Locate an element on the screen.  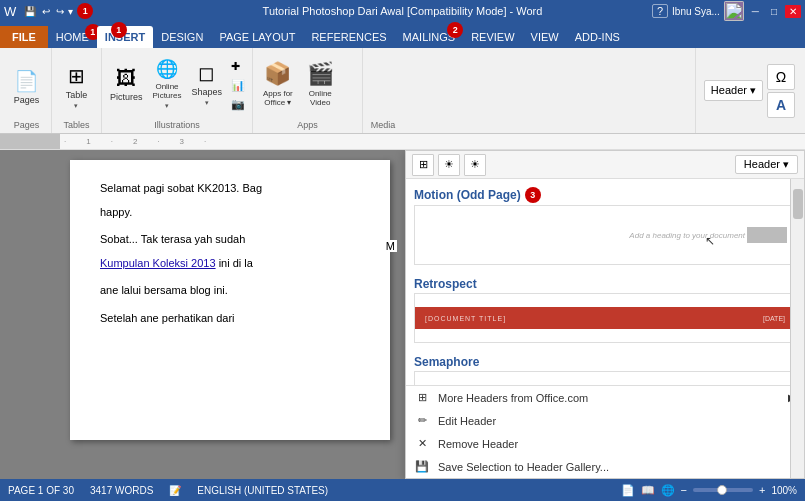
tab-references: REFERENCES is located at coordinates (348, 37).